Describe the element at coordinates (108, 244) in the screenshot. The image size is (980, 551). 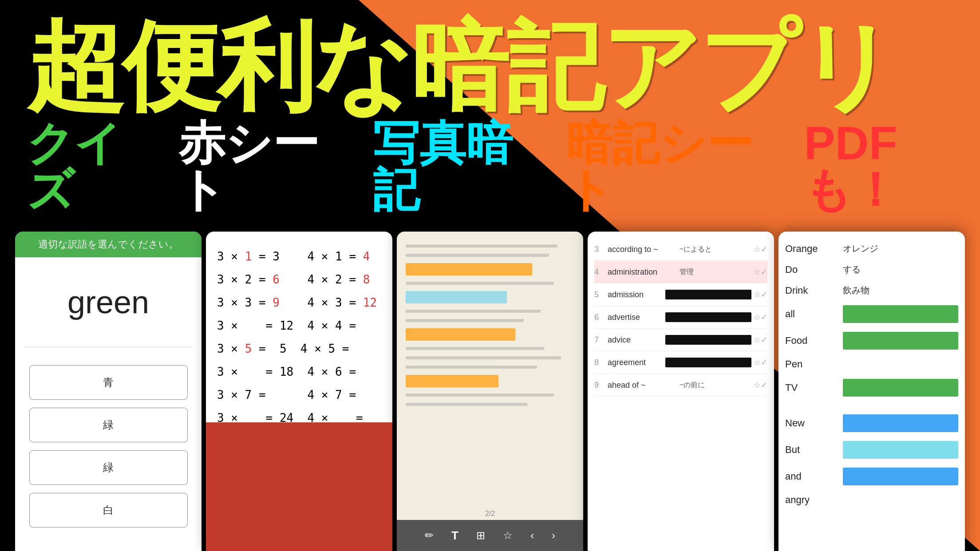
I see `quiz-instruction: 適切な訳語を選んでください。` at that location.